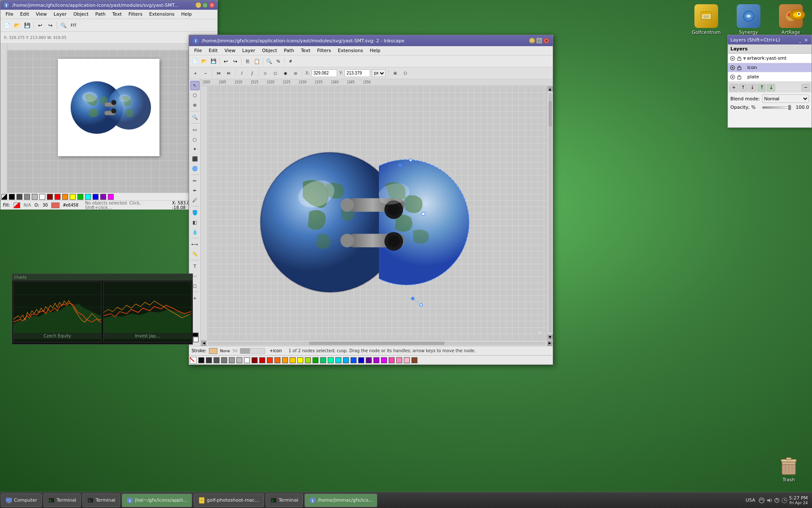 This screenshot has height=508, width=812. What do you see at coordinates (407, 360) in the screenshot?
I see `pal-vlpink` at bounding box center [407, 360].